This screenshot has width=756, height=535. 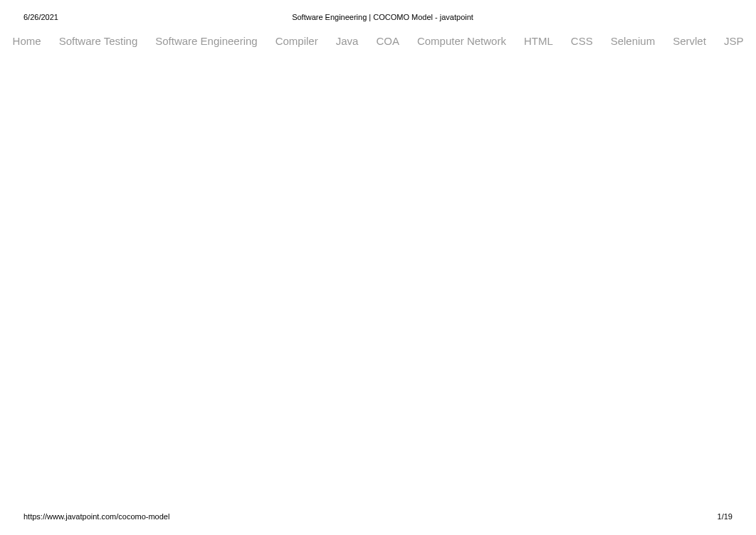 I want to click on header-row: 6/26/2021 Software Engineering | COCOMO …, so click(x=383, y=17).